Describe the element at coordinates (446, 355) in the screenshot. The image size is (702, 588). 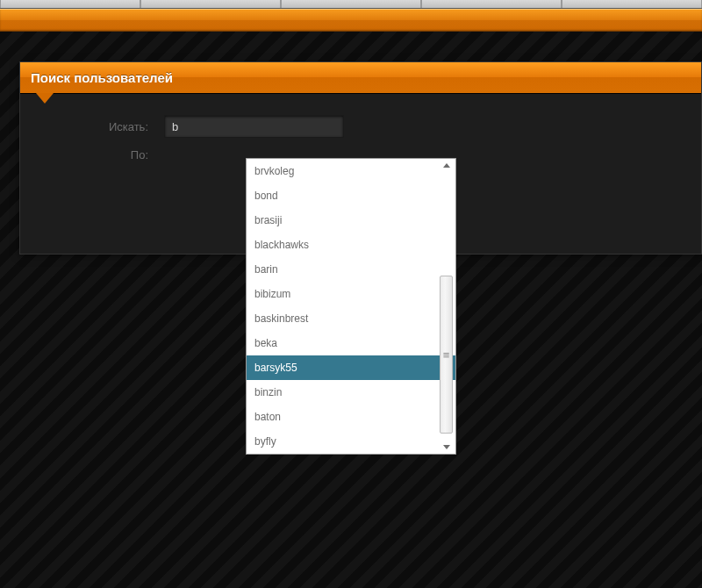
I see `scroll-thumb` at that location.